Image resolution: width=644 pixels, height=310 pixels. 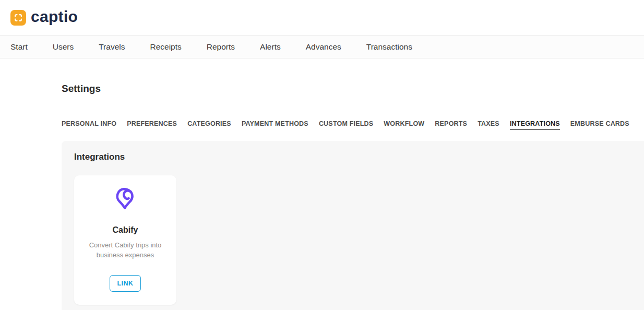 What do you see at coordinates (89, 125) in the screenshot?
I see `tab-personal-info: PERSONAL INFO` at bounding box center [89, 125].